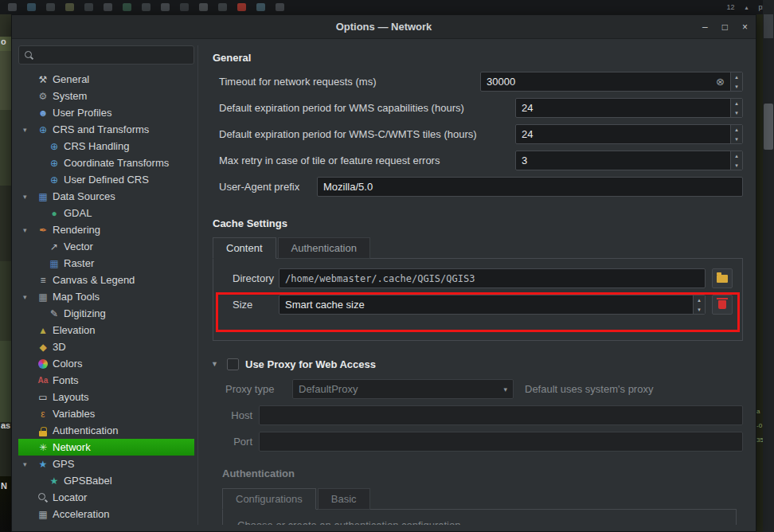 The height and width of the screenshot is (532, 774). What do you see at coordinates (107, 330) in the screenshot?
I see `sidebar-item-elevation: ▲Elevation` at bounding box center [107, 330].